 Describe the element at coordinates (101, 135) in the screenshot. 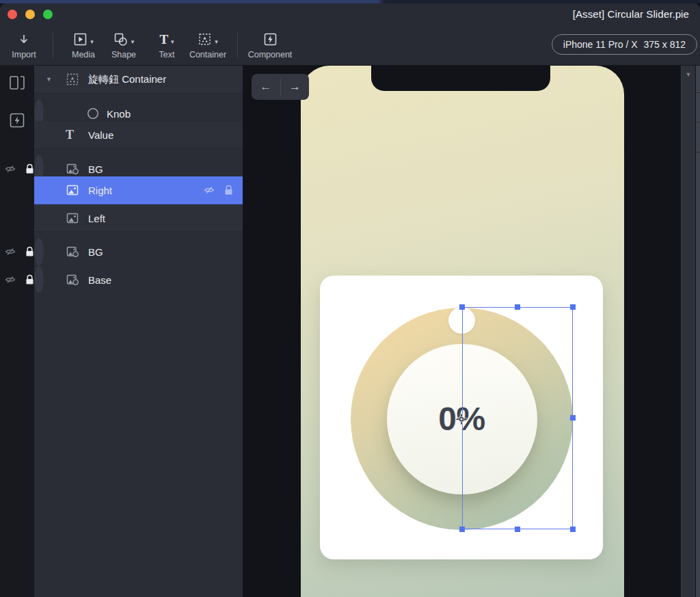

I see `layer-name: Value` at that location.